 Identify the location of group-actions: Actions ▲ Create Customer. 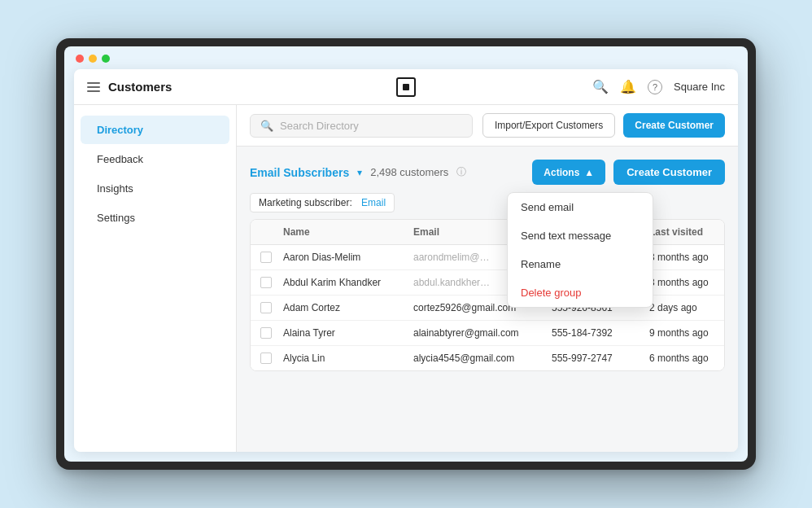
(628, 173).